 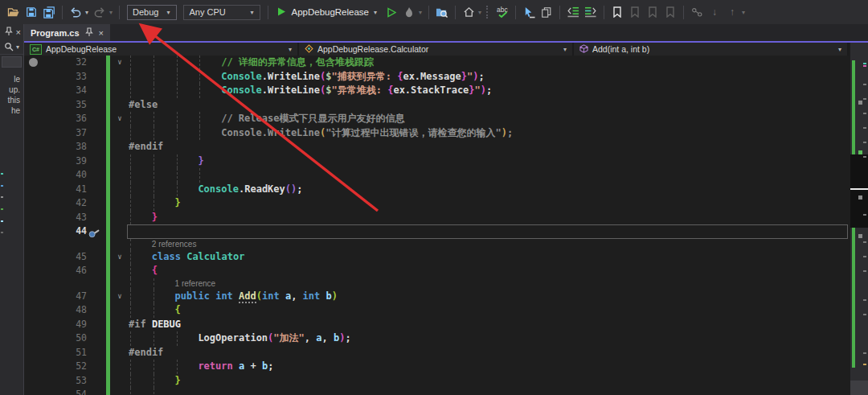 I want to click on solution-configuration-combo: Debug ▾, so click(x=152, y=13).